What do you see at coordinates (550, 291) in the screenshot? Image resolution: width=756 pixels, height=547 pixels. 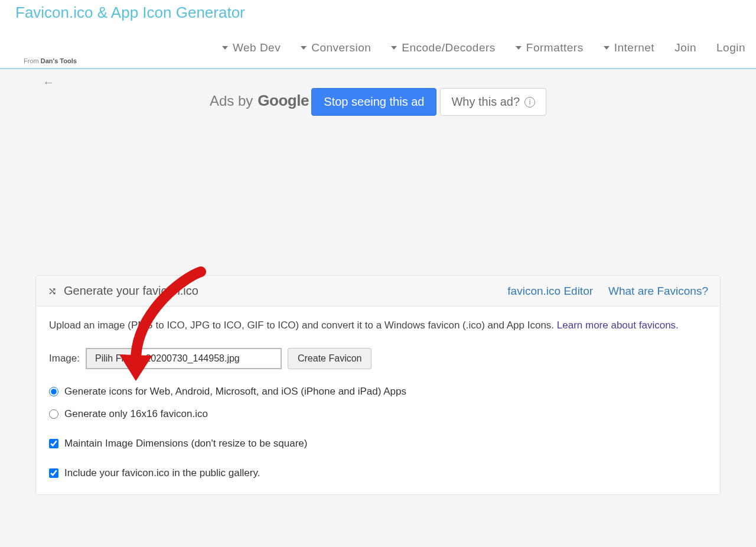 I see `favicon-editor-link: favicon.ico Editor` at bounding box center [550, 291].